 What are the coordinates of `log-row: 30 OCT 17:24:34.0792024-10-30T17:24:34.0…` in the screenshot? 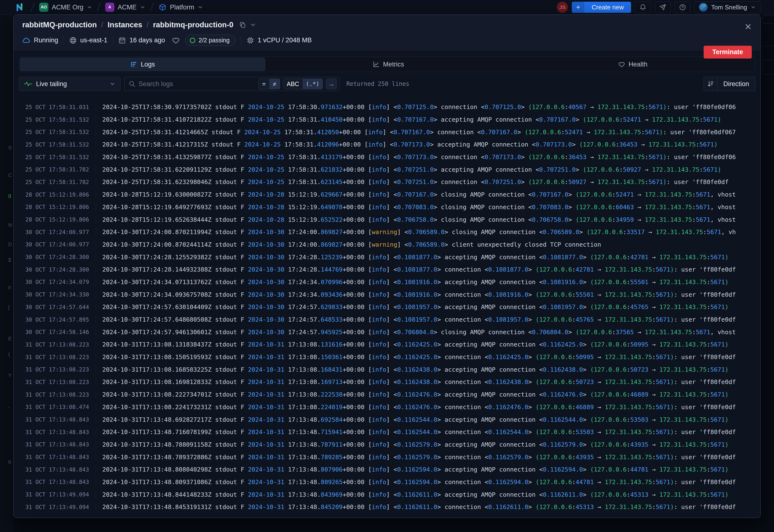 It's located at (387, 282).